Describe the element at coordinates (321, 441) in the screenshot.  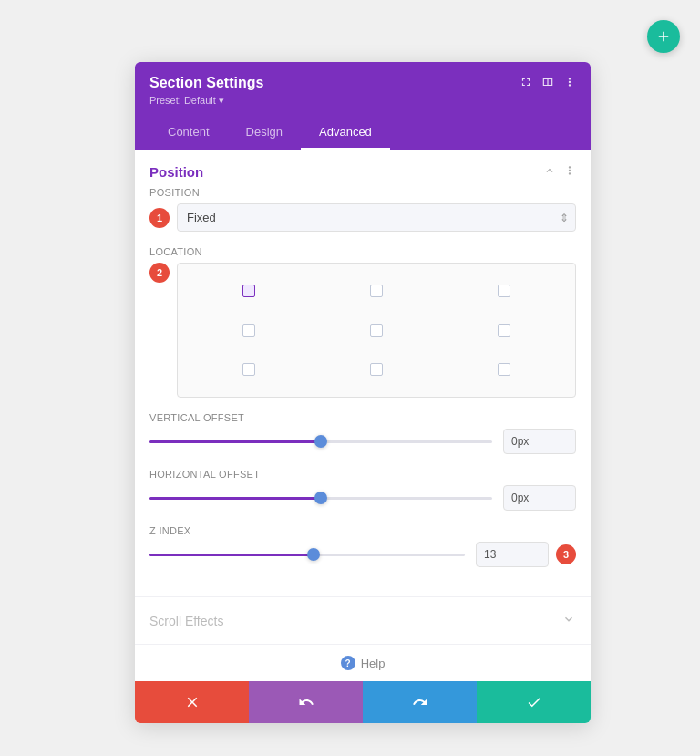
I see `vertical-offset-thumb` at that location.